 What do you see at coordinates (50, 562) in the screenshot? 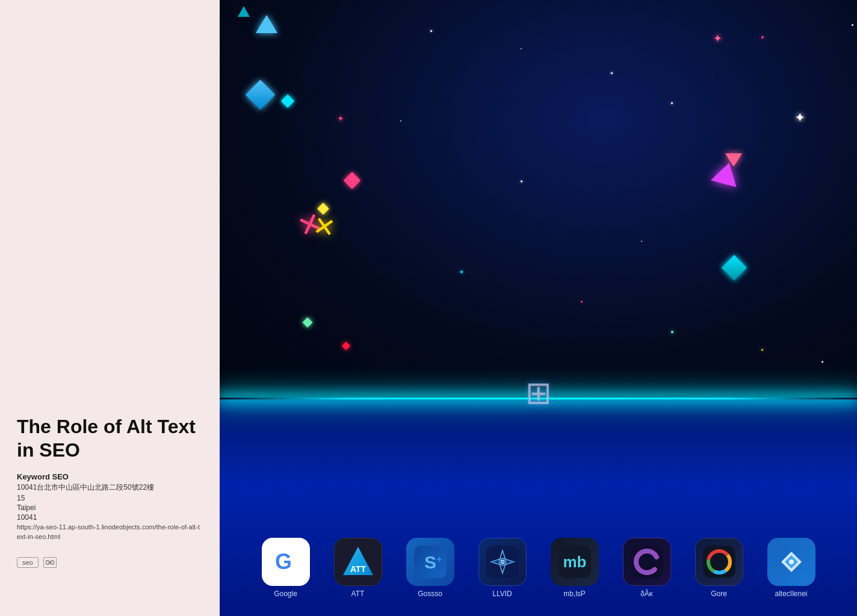
I see `link-icon` at bounding box center [50, 562].